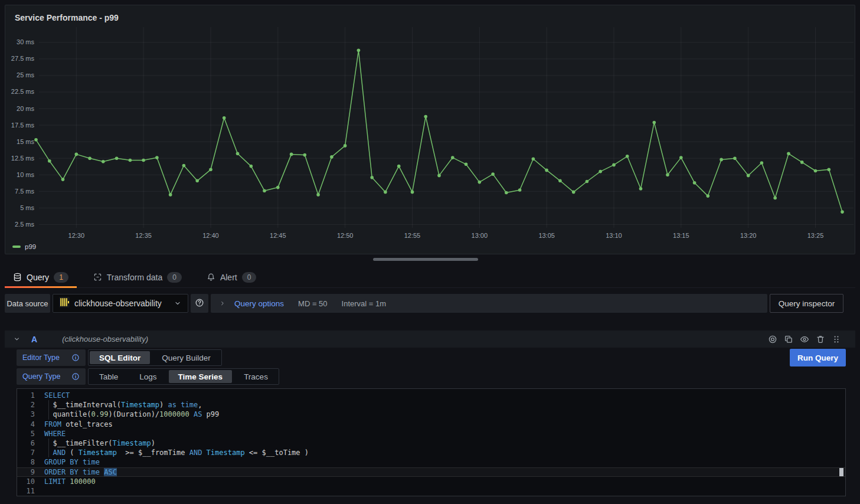  Describe the element at coordinates (424, 303) in the screenshot. I see `datasource-bar: Data source clickhouse-observability Que…` at that location.